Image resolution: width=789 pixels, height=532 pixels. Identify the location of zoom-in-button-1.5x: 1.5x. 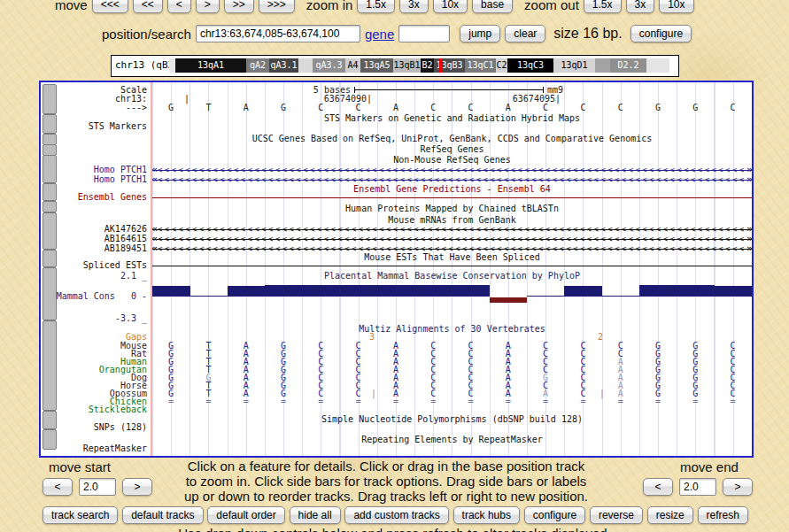
(375, 7).